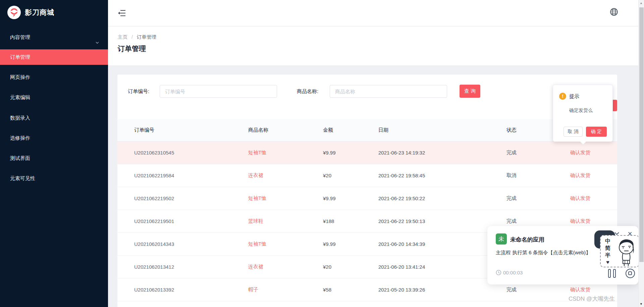 This screenshot has height=307, width=644. What do you see at coordinates (286, 221) in the screenshot?
I see `product-link: 篮球鞋` at bounding box center [286, 221].